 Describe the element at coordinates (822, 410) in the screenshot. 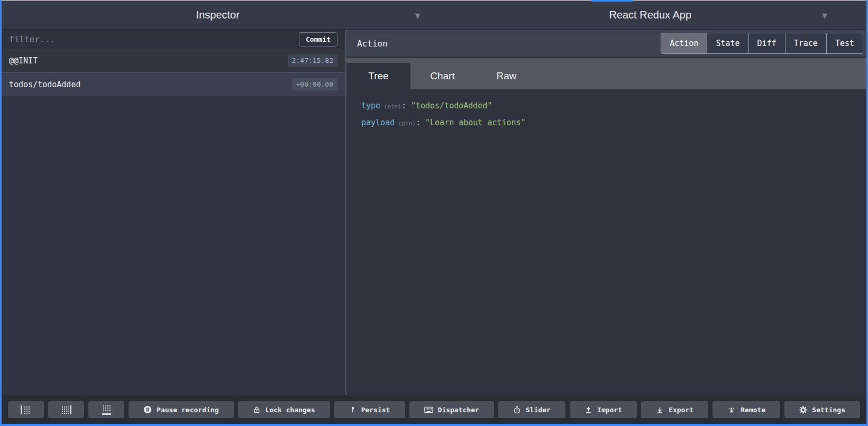

I see `settings-button: Settings` at that location.